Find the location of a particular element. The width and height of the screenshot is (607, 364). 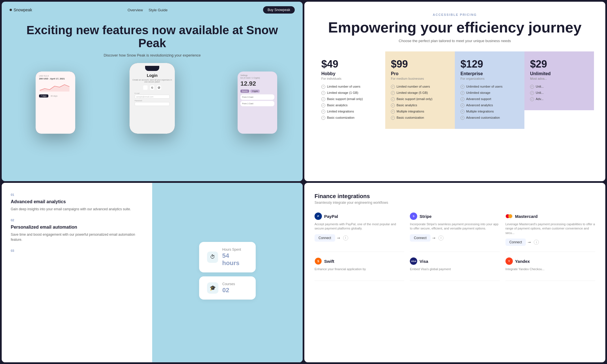

paypal-info-icon: i is located at coordinates (346, 238).